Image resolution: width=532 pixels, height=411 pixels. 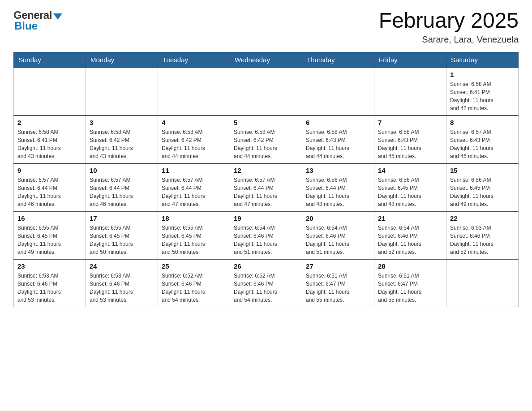 I want to click on day-number: 2, so click(x=50, y=123).